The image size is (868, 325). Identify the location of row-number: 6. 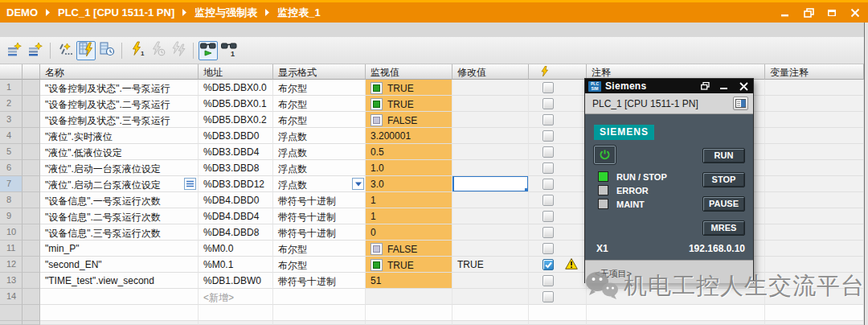
(11, 168).